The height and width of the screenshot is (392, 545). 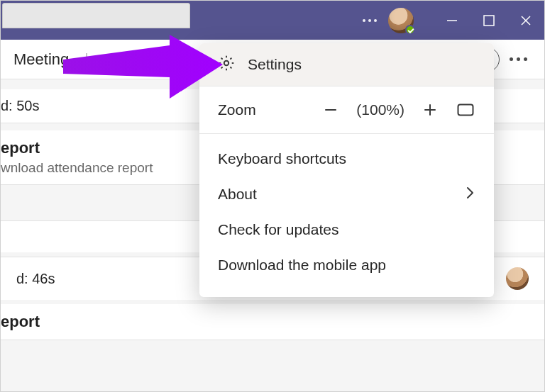 What do you see at coordinates (470, 194) in the screenshot?
I see `chevron-right-icon` at bounding box center [470, 194].